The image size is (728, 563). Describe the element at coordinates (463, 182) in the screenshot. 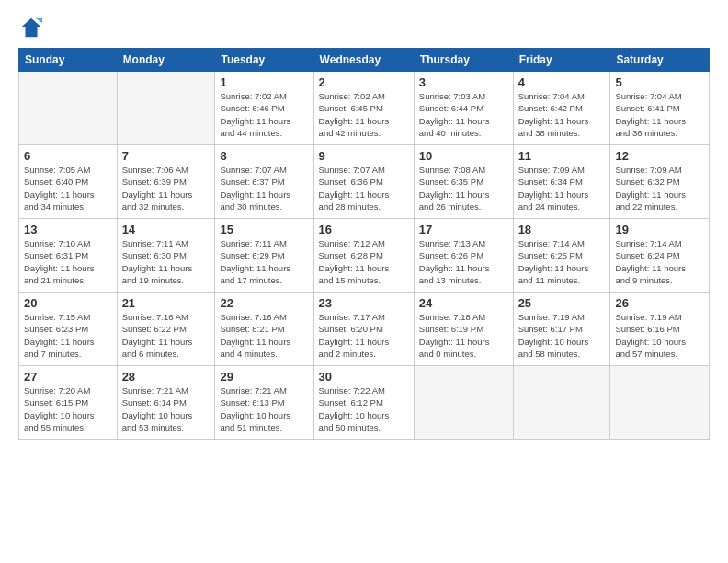

I see `sunset-text: Sunset: 6:35 PM` at that location.